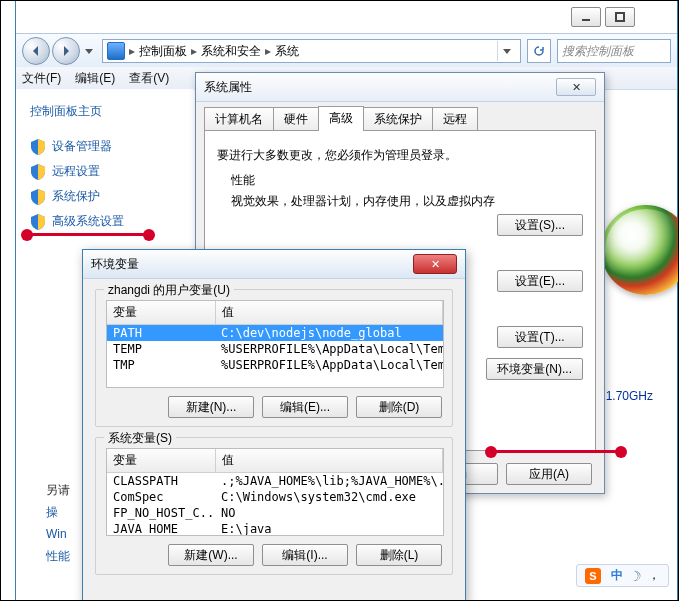 The height and width of the screenshot is (601, 679). I want to click on perf-heading: 性能, so click(407, 180).